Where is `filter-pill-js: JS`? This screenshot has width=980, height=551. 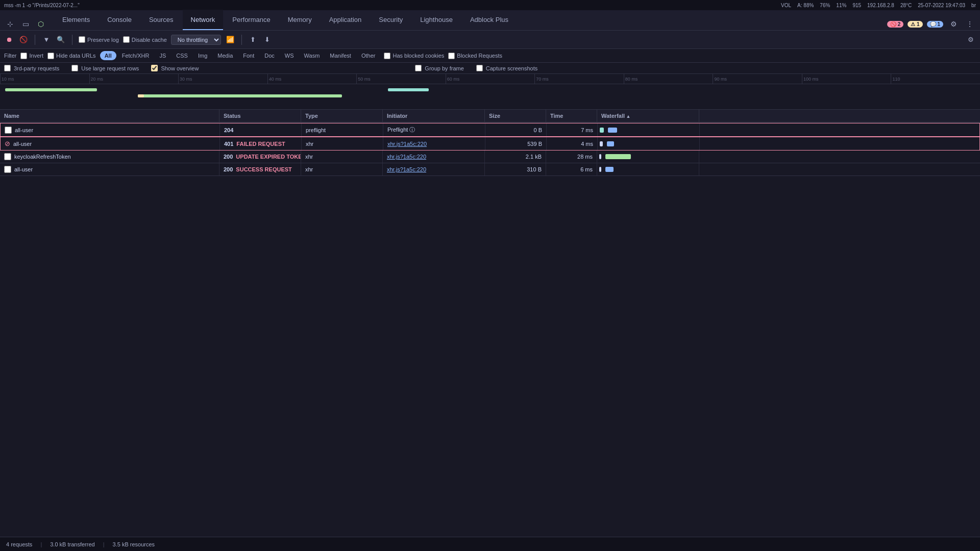
filter-pill-js: JS is located at coordinates (162, 56).